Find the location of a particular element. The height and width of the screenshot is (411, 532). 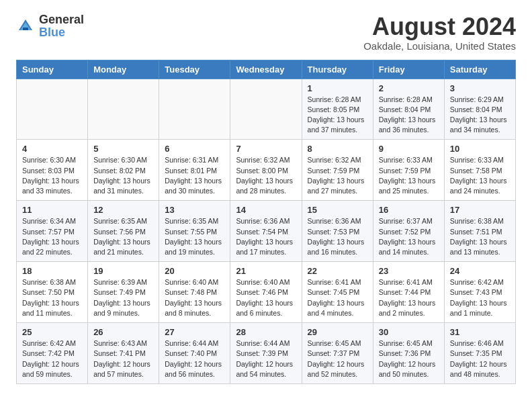

calendar-cell: 22Sunrise: 6:41 AMSunset: 7:45 PMDayligh… is located at coordinates (337, 293).